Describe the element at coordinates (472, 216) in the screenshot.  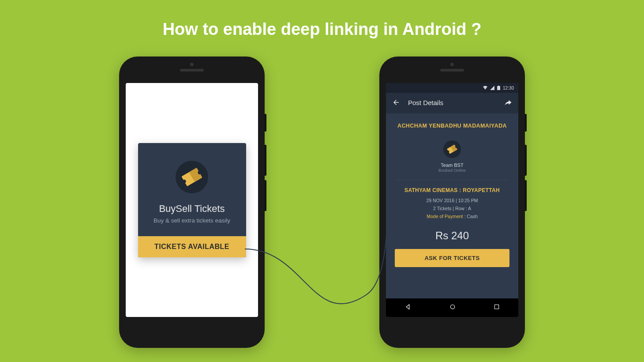
I see `mop-value: Cash` at that location.